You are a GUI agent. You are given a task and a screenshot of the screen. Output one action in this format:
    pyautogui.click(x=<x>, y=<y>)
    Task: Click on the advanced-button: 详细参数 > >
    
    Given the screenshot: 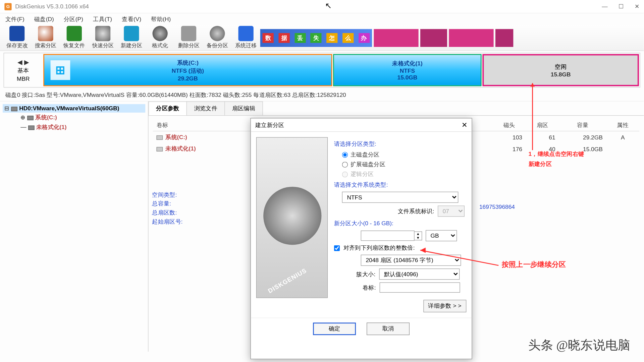 What is the action you would take?
    pyautogui.click(x=445, y=306)
    